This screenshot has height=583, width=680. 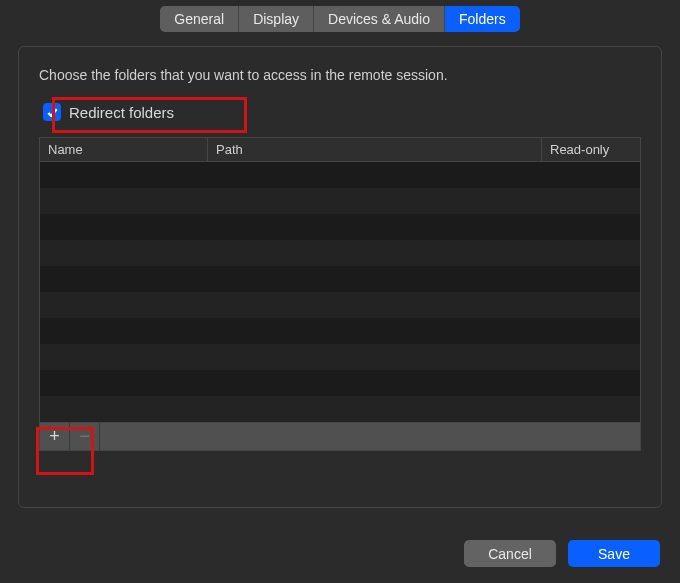 What do you see at coordinates (340, 436) in the screenshot?
I see `table-footer: + −` at bounding box center [340, 436].